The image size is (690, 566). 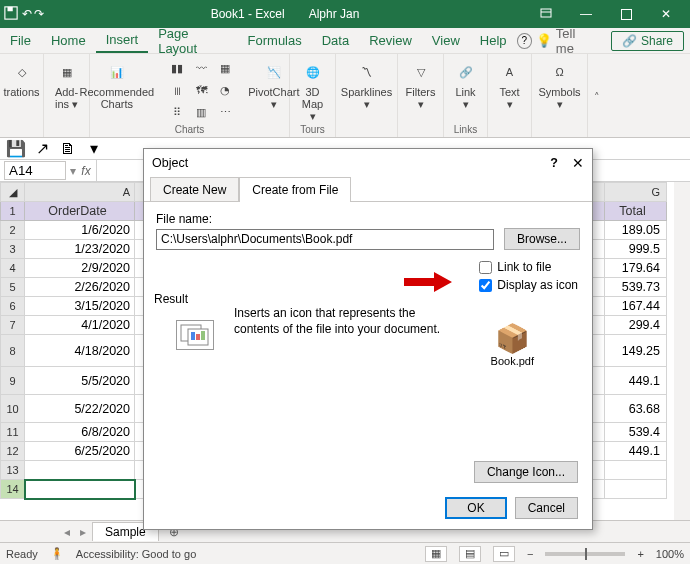 I want to click on dialog-close-icon: ✕, so click(x=578, y=163).